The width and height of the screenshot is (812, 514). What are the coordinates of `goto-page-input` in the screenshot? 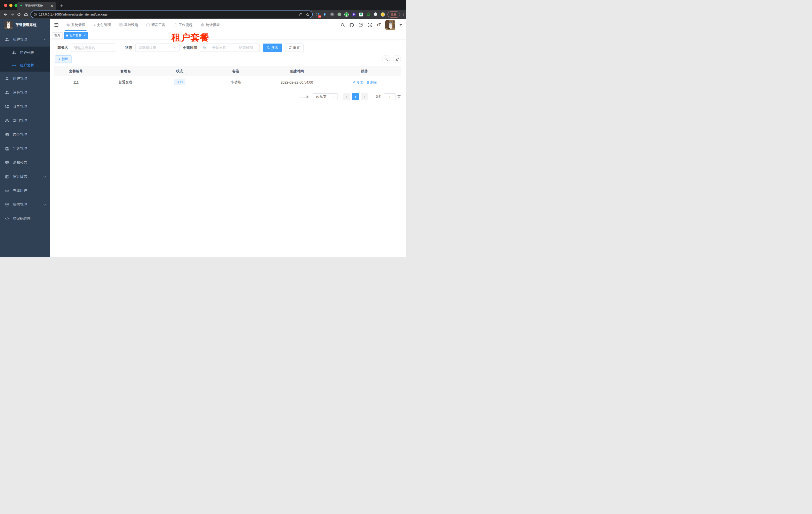 It's located at (390, 97).